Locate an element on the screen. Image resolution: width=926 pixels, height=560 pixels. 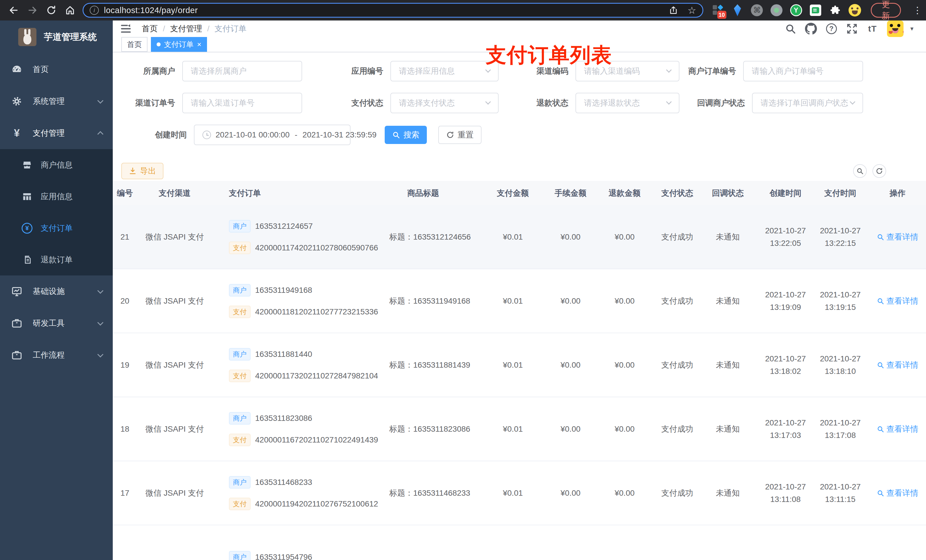
extension-command-icon: ⌘ is located at coordinates (757, 11).